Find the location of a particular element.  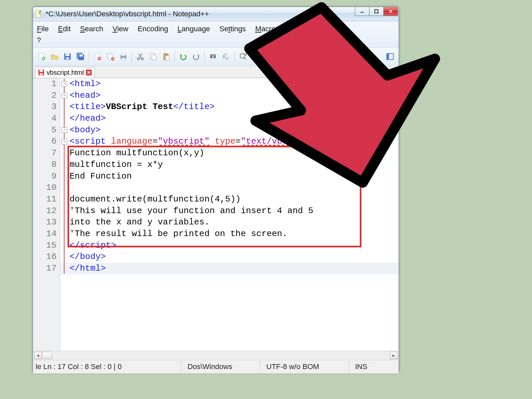

fold-column: −−−− is located at coordinates (64, 214).